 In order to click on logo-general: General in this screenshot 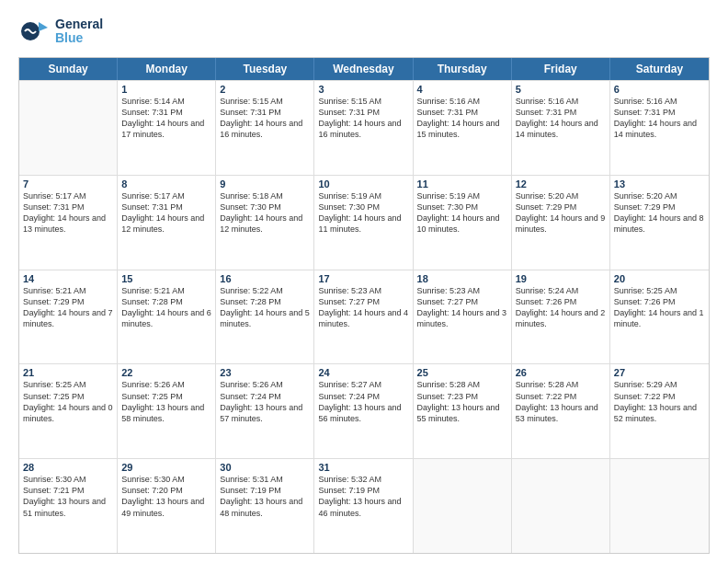, I will do `click(79, 24)`.